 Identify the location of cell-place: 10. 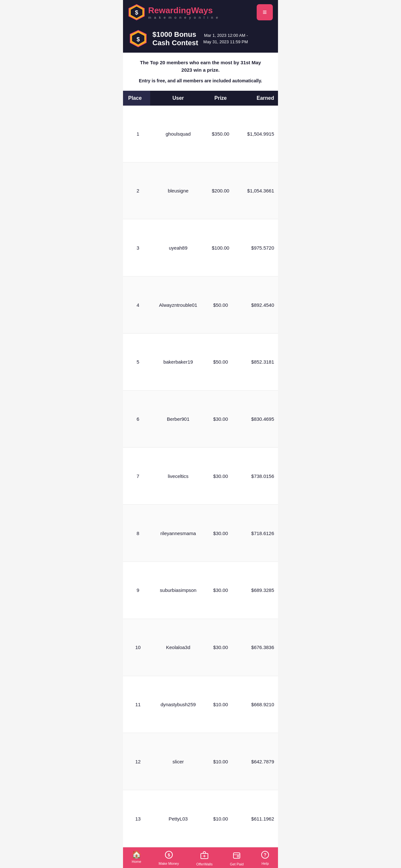
(137, 647).